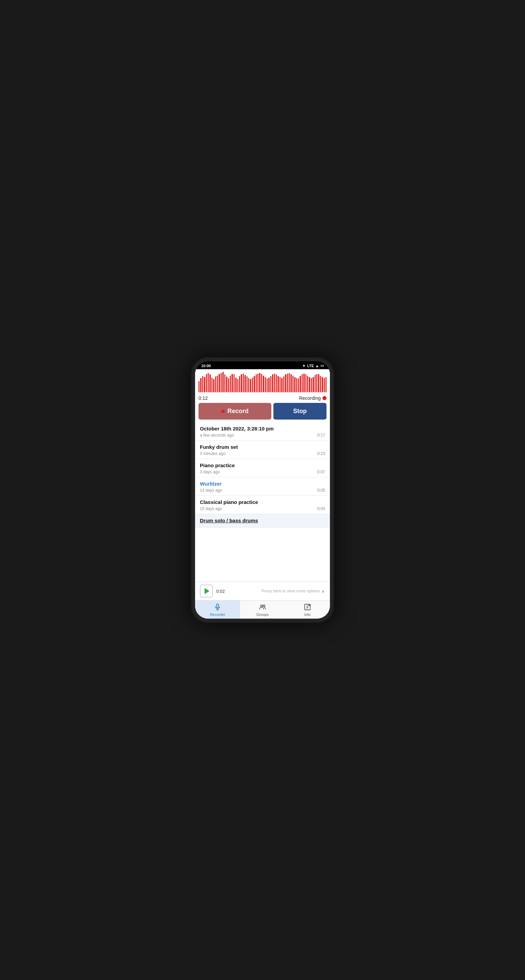 The image size is (525, 980). What do you see at coordinates (211, 490) in the screenshot?
I see `recording-time-ago: 14 days ago` at bounding box center [211, 490].